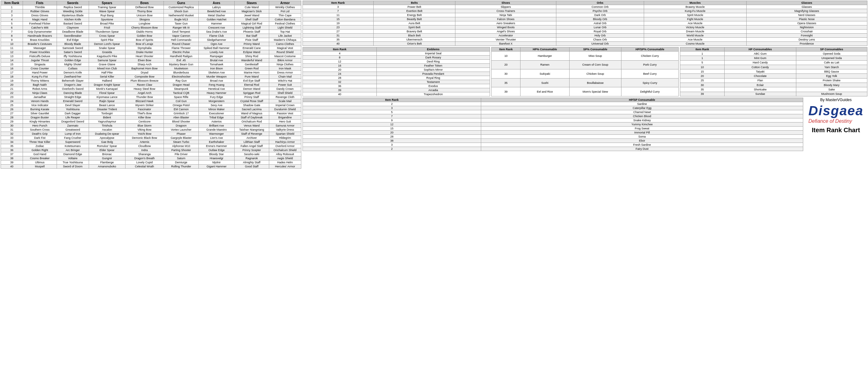 This screenshot has width=868, height=380. Describe the element at coordinates (151, 81) in the screenshot. I see `table-row: 19Thorny MittensBehemoth SlayerHalberdPl…` at that location.